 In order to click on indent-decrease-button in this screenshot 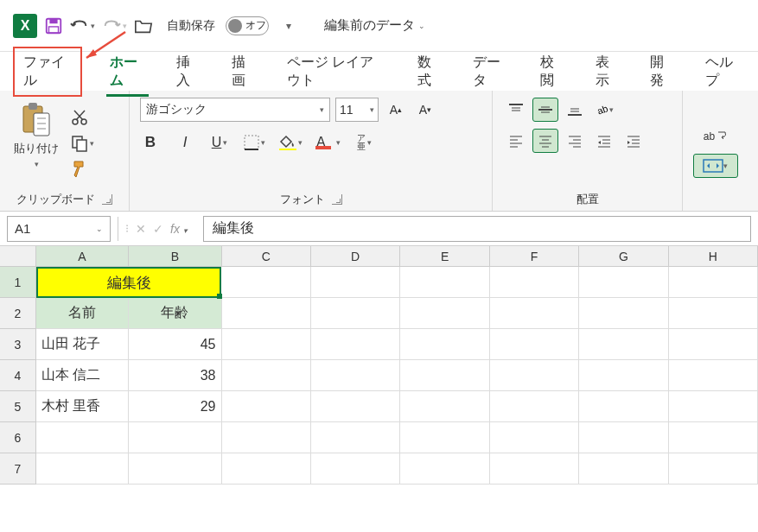, I will do `click(604, 141)`.